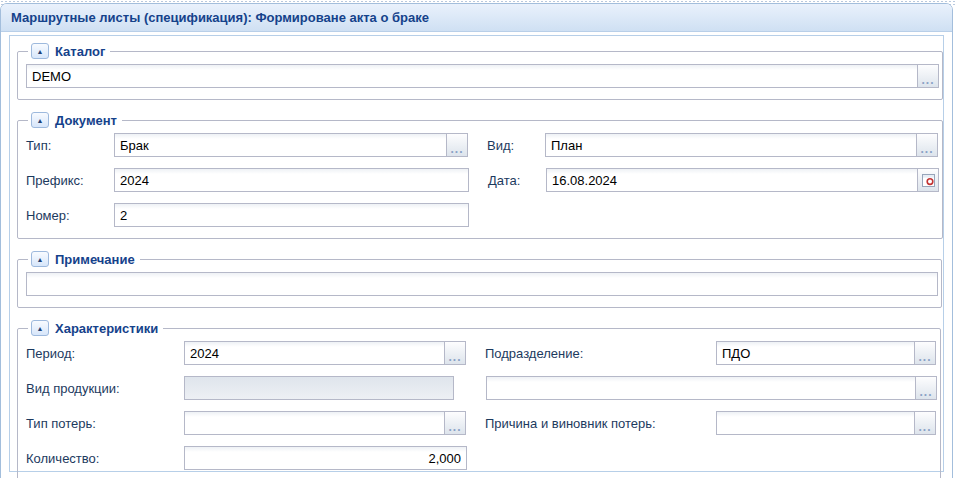  What do you see at coordinates (925, 353) in the screenshot?
I see `department-lookup-button: ...` at bounding box center [925, 353].